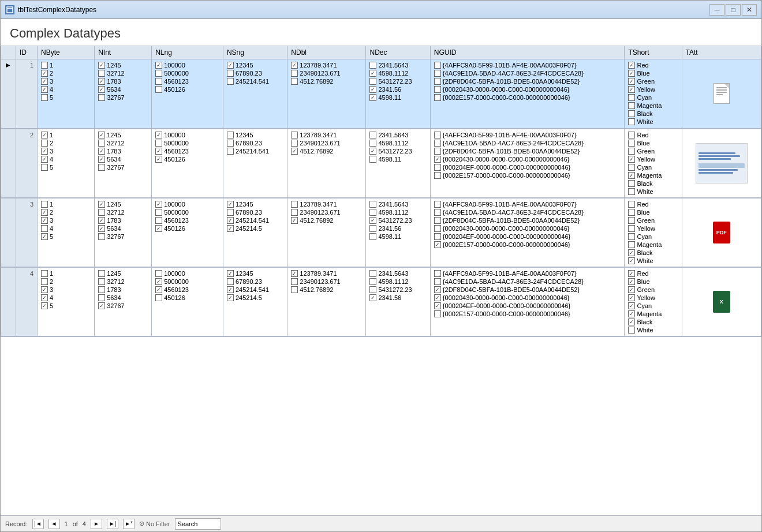  What do you see at coordinates (123, 65) in the screenshot?
I see `checkbox-item: 1245` at bounding box center [123, 65].